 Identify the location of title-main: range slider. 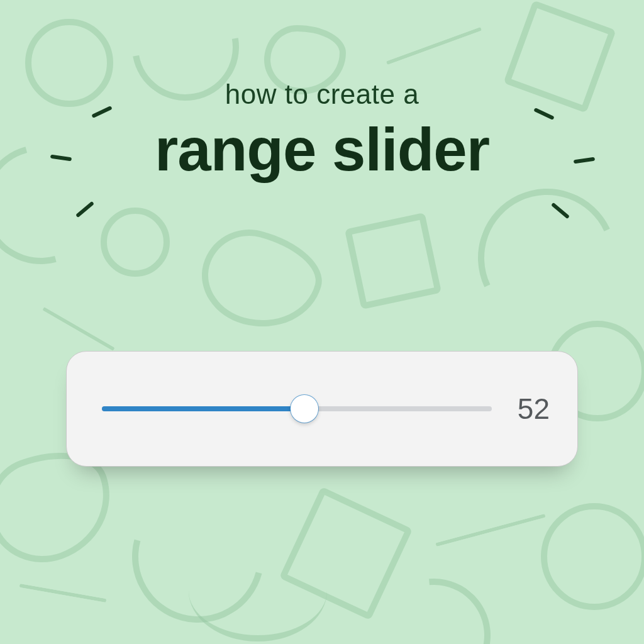
(322, 150).